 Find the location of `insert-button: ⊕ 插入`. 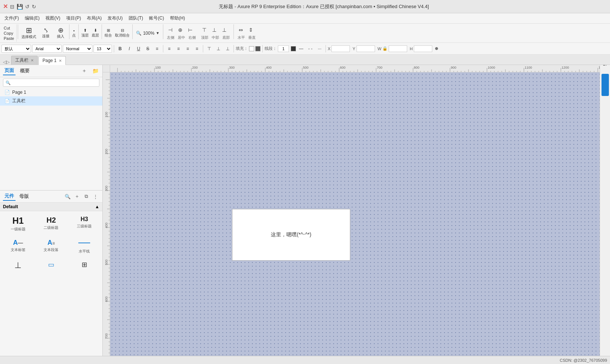

insert-button: ⊕ 插入 is located at coordinates (61, 33).